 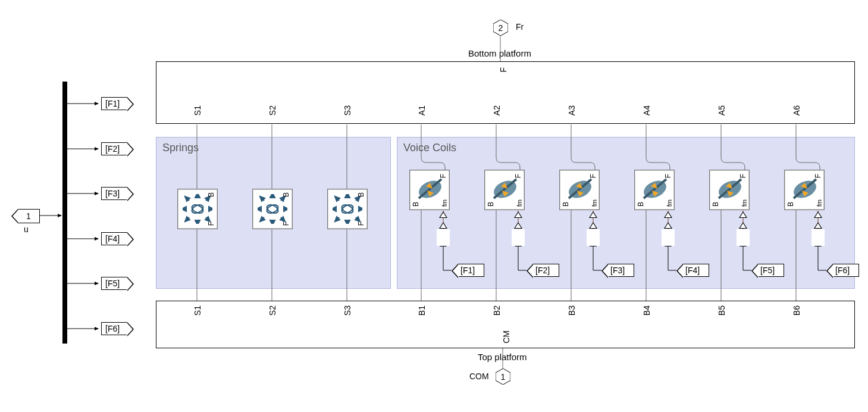 I want to click on inport-u: 1, so click(x=29, y=216).